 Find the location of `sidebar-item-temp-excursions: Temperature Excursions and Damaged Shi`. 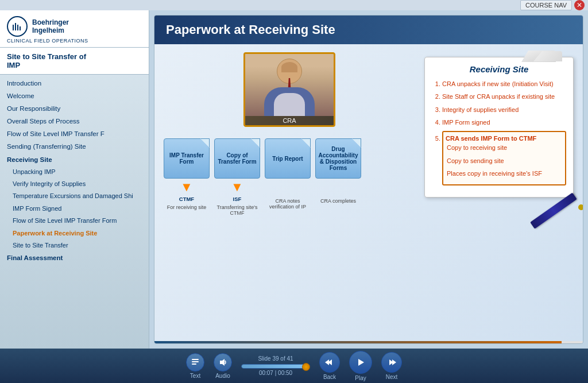

sidebar-item-temp-excursions: Temperature Excursions and Damaged Shi is located at coordinates (75, 196).